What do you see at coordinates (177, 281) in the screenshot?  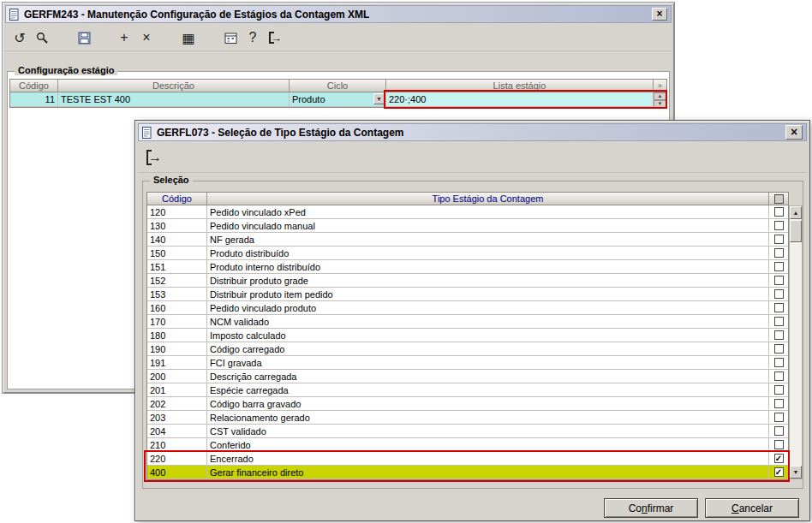 I see `cell-codigo: 152` at bounding box center [177, 281].